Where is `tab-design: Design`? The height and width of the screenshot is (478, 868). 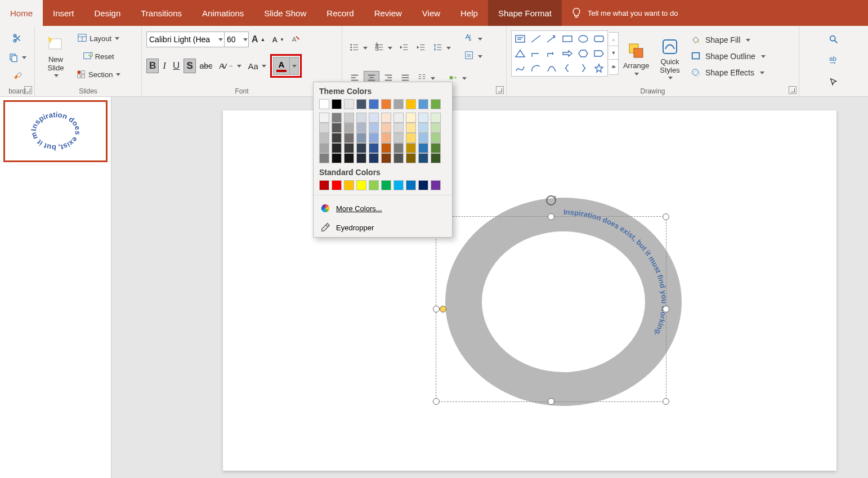
tab-design: Design is located at coordinates (108, 13).